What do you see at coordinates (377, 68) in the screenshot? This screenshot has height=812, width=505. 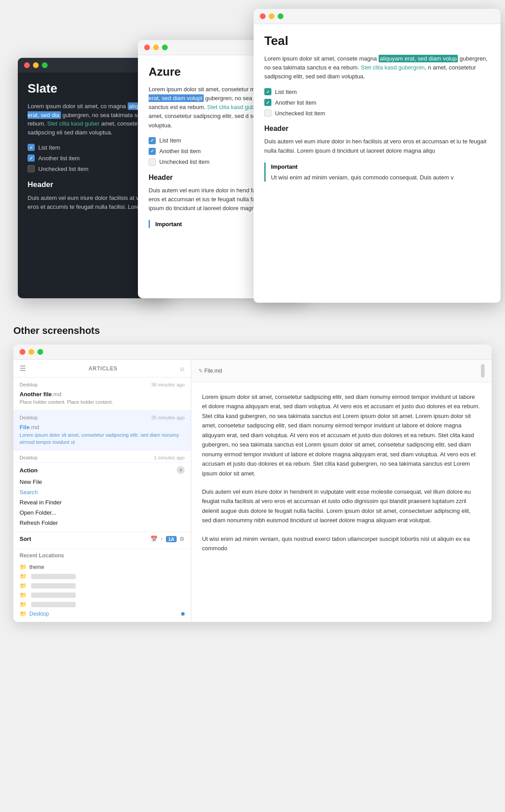 I see `teal-paragraph1: Lorem ipsum dolor sit amet, consete magn…` at bounding box center [377, 68].